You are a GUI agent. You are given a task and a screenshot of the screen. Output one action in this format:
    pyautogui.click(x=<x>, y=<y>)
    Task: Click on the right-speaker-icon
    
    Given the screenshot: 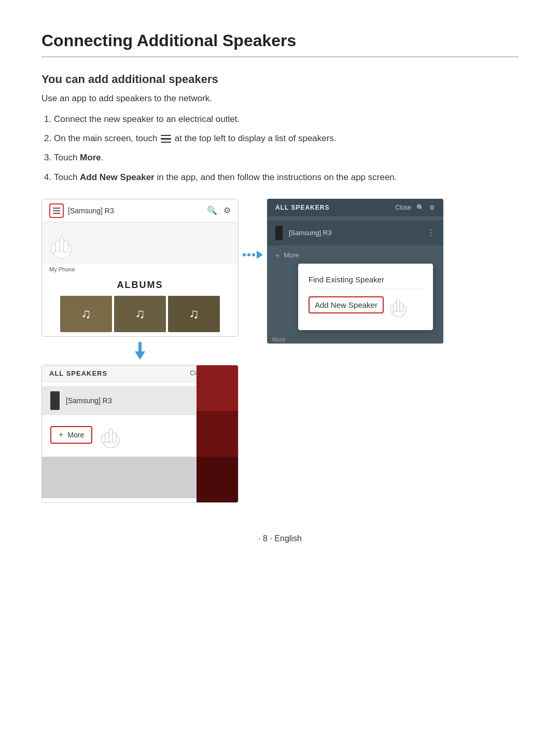 What is the action you would take?
    pyautogui.click(x=279, y=233)
    